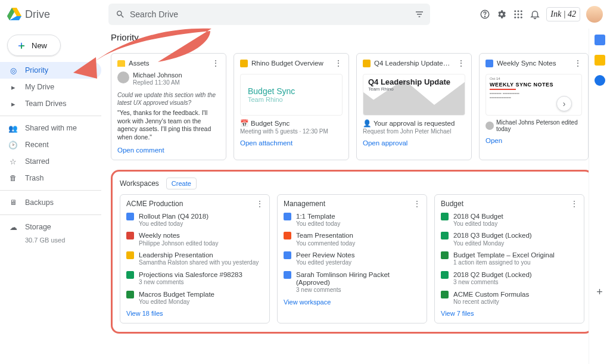 The width and height of the screenshot is (610, 364). Describe the element at coordinates (509, 279) in the screenshot. I see `workspace-file: 2018 Q2 Budget (Locked) 3 new comments` at that location.